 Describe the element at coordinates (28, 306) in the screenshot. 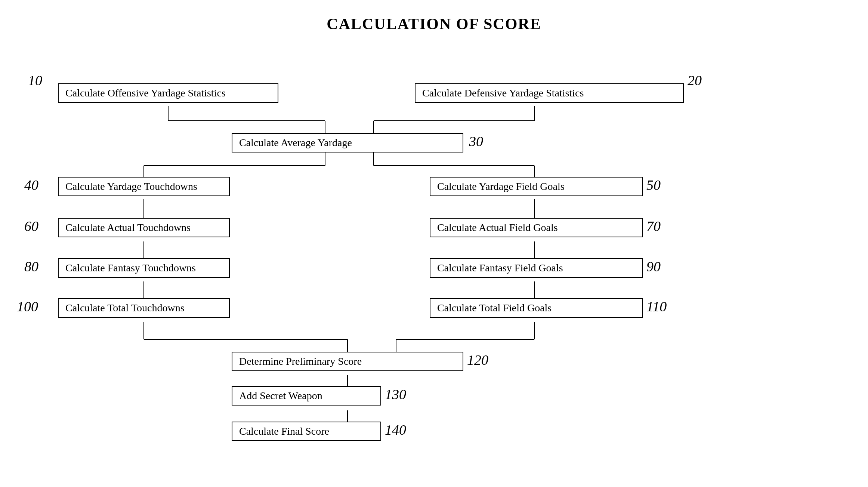

I see `label-100: 100` at that location.